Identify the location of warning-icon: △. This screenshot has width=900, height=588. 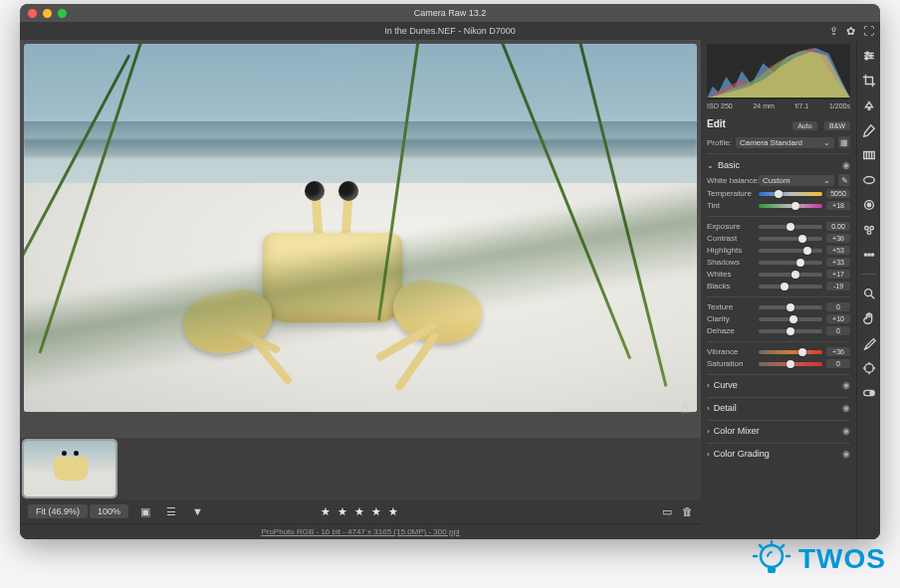
(685, 408).